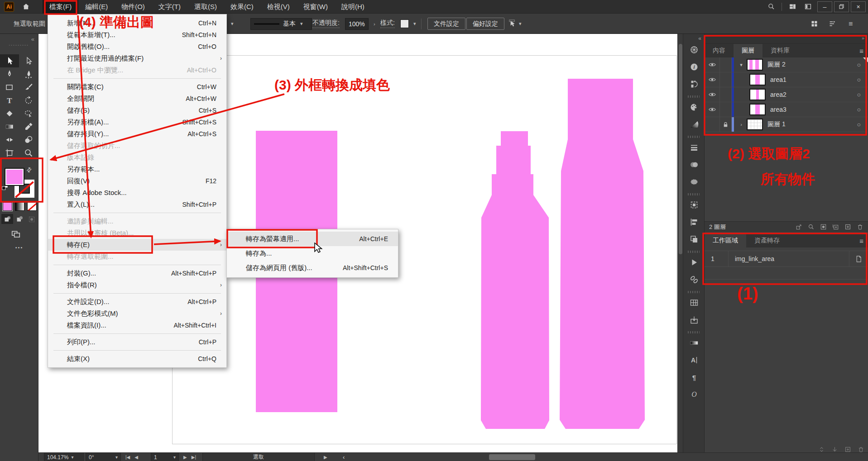 The image size is (868, 461). What do you see at coordinates (10, 153) in the screenshot?
I see `artboard-tool` at bounding box center [10, 153].